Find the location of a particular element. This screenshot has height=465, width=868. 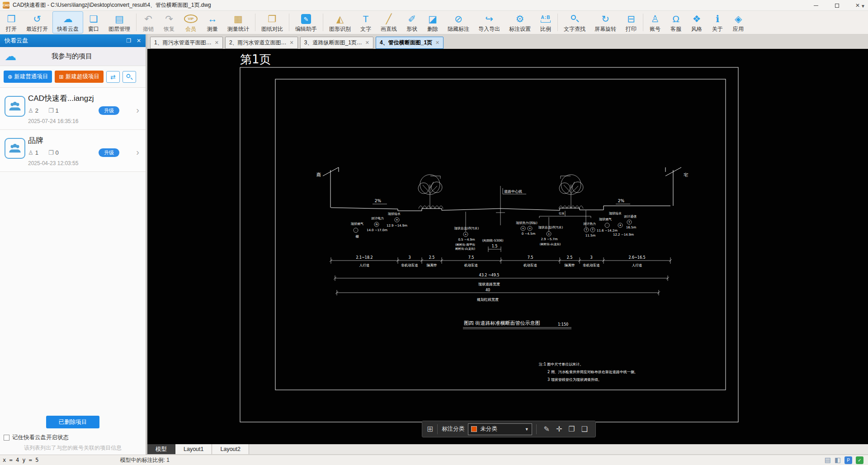

new-super-project-button: ⊞ 新建超级项目 is located at coordinates (79, 77).